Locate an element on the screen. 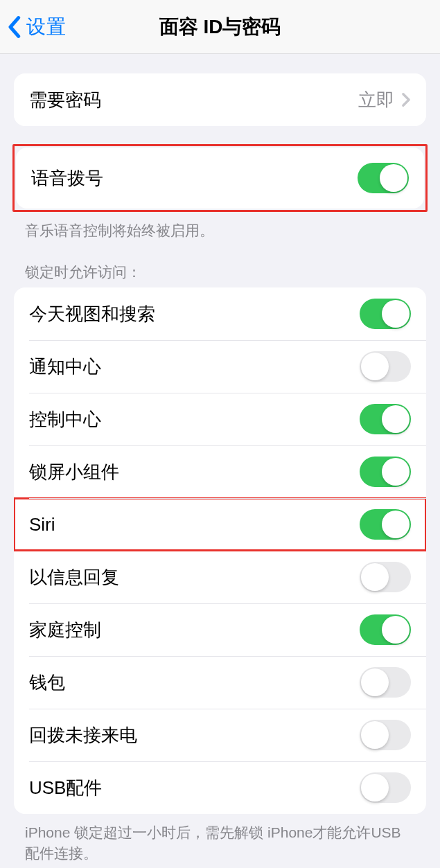 The height and width of the screenshot is (868, 440). voice-dial-row: 语音拨号 is located at coordinates (220, 178).